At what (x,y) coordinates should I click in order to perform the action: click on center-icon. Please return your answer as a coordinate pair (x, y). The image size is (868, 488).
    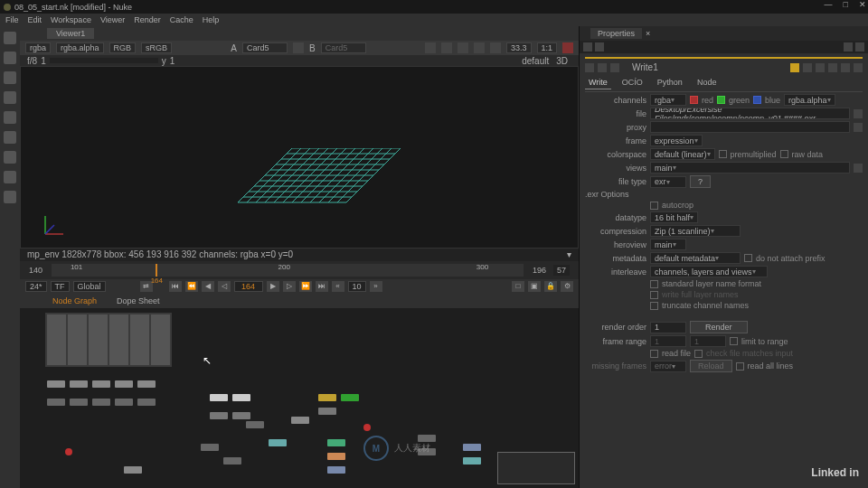
    Looking at the image, I should click on (602, 68).